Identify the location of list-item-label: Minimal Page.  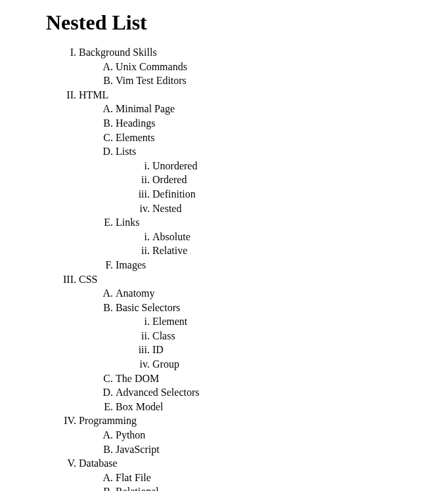
(145, 109).